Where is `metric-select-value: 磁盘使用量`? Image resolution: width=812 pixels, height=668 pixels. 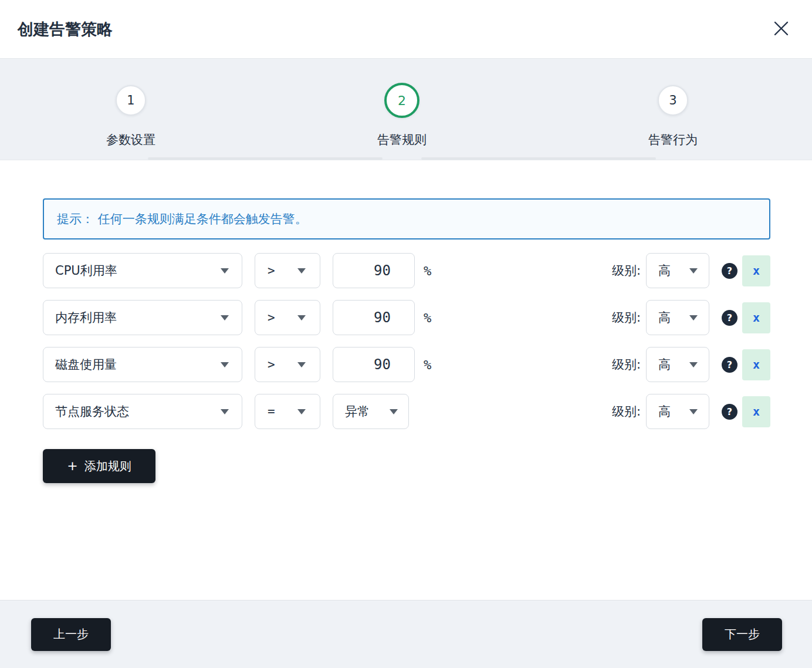 metric-select-value: 磁盘使用量 is located at coordinates (86, 365).